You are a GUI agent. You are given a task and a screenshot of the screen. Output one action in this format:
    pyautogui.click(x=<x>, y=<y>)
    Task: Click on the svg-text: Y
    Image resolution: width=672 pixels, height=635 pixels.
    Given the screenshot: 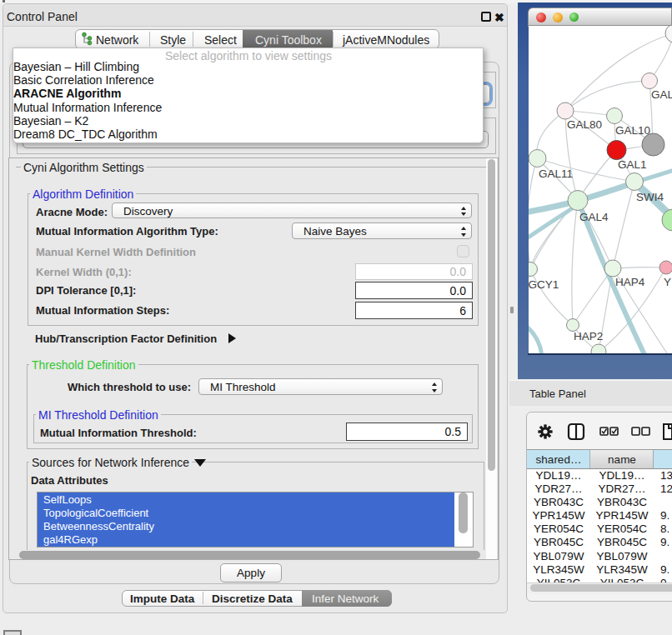 What is the action you would take?
    pyautogui.click(x=667, y=282)
    